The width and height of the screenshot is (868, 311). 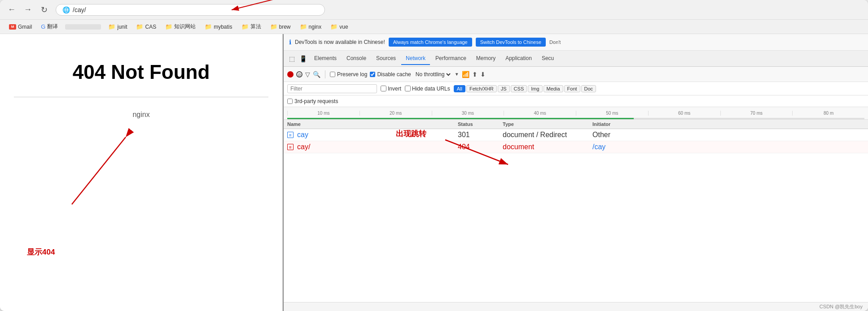 What do you see at coordinates (13, 27) in the screenshot?
I see `gmail-icon: M` at bounding box center [13, 27].